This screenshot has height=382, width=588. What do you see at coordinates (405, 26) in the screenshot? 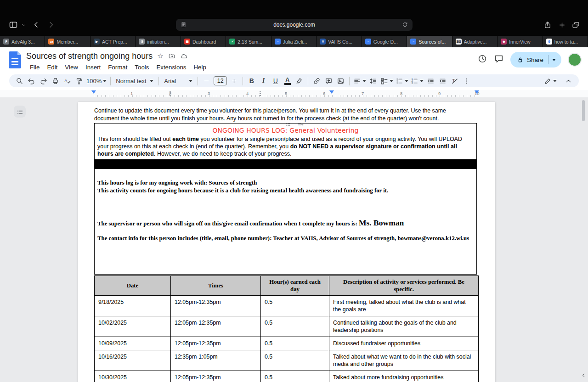
I see `reload-icon` at bounding box center [405, 26].